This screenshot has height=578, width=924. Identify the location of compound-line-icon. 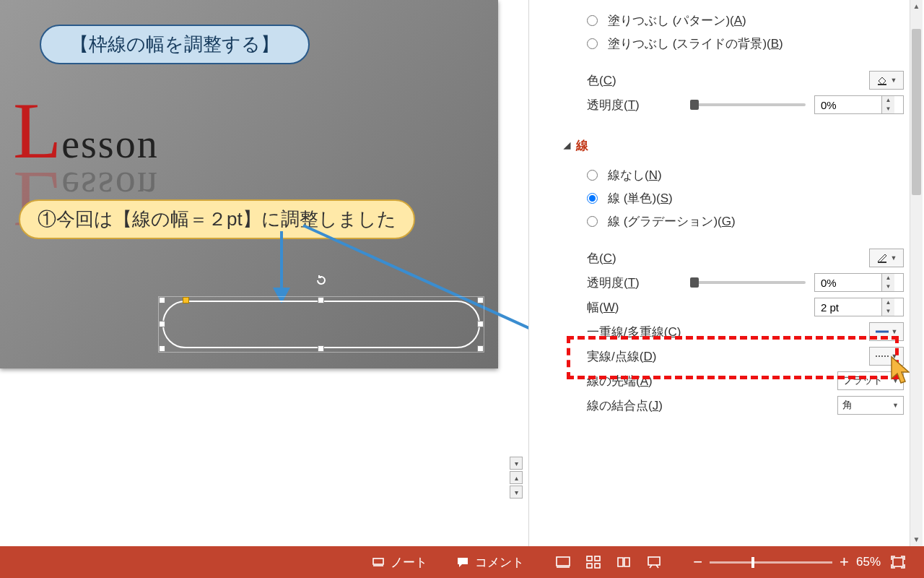
(882, 332).